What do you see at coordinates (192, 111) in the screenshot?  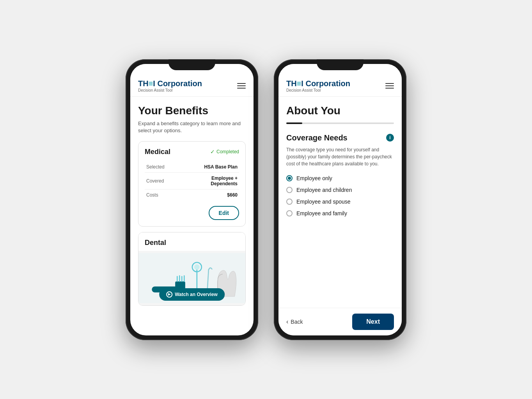 I see `page-title-1: Your Benefits` at bounding box center [192, 111].